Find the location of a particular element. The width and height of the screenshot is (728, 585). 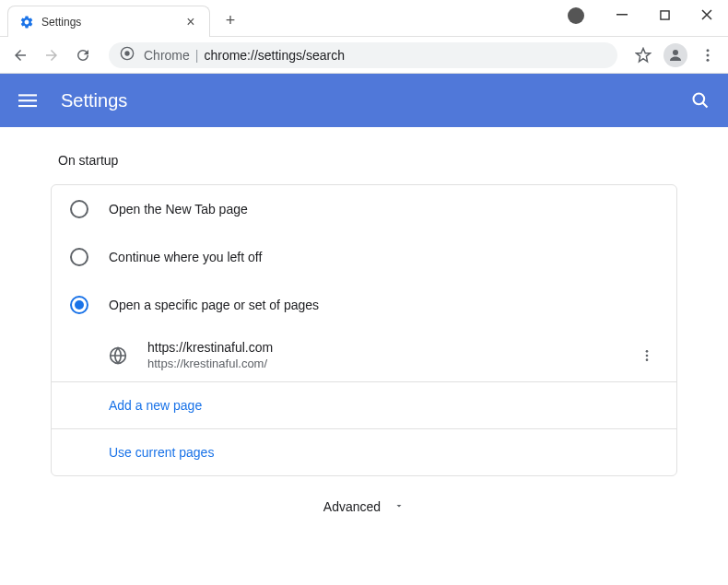

chrome-icon is located at coordinates (127, 55).